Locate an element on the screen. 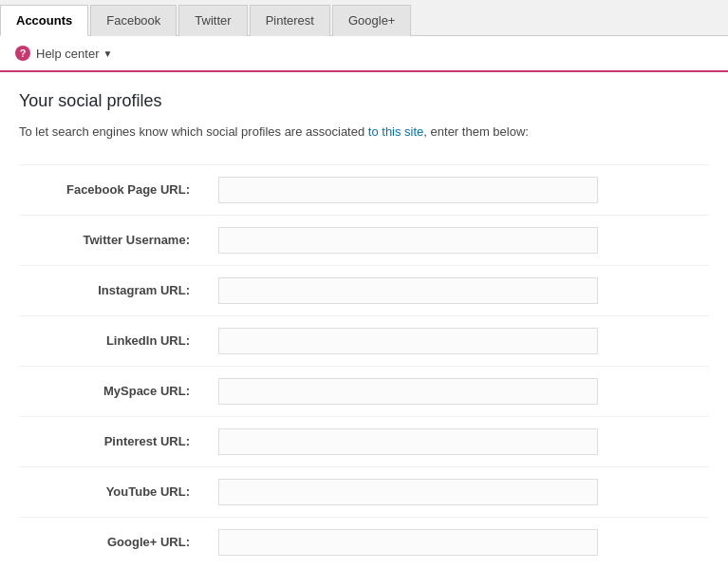 The height and width of the screenshot is (569, 728). tab-accounts: Accounts is located at coordinates (44, 21).